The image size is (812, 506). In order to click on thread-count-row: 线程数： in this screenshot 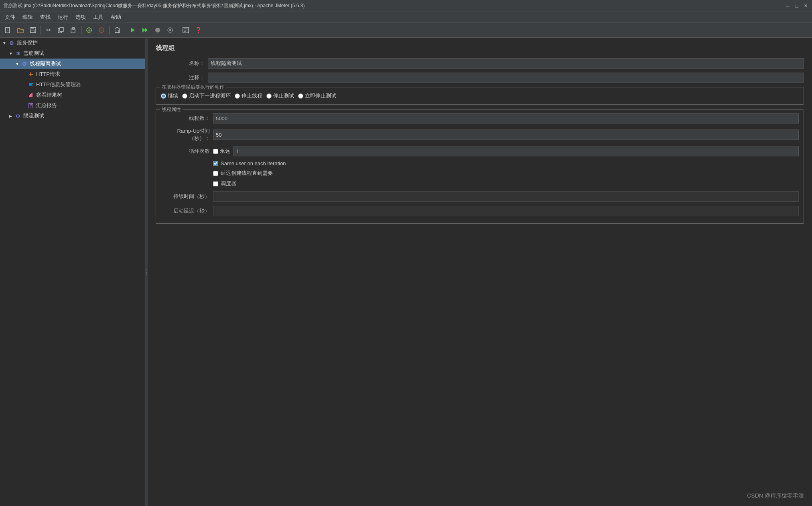, I will do `click(480, 118)`.